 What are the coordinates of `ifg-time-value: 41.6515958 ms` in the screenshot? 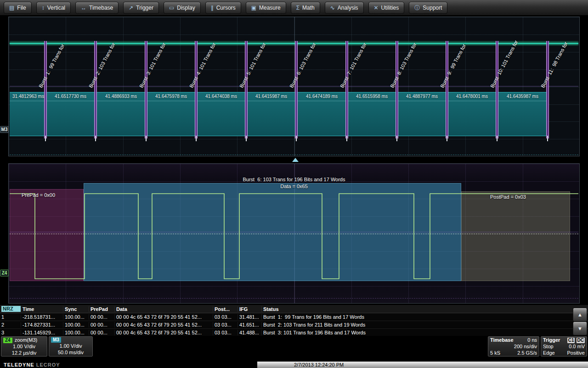 It's located at (372, 97).